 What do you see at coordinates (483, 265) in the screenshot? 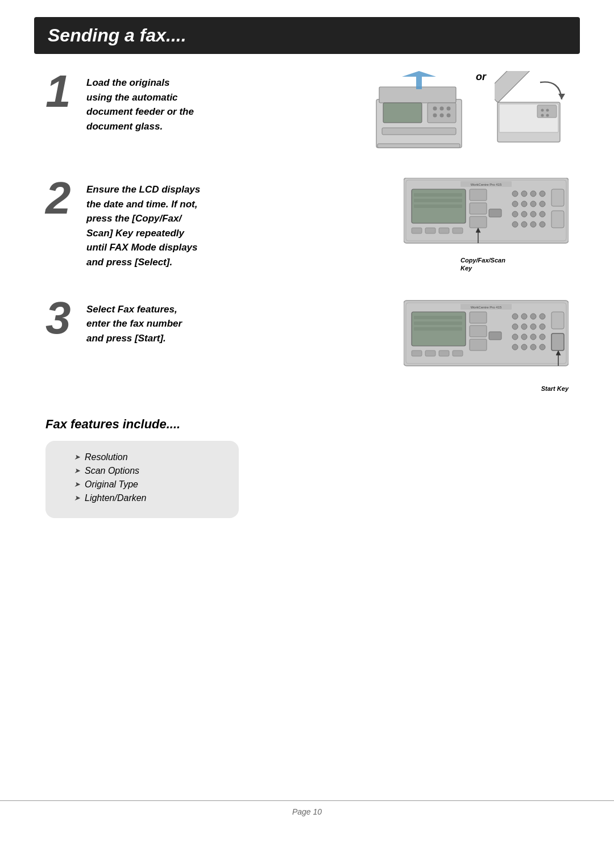
I see `copy-fax-scan-label: Copy/Fax/Scan Key` at bounding box center [483, 265].